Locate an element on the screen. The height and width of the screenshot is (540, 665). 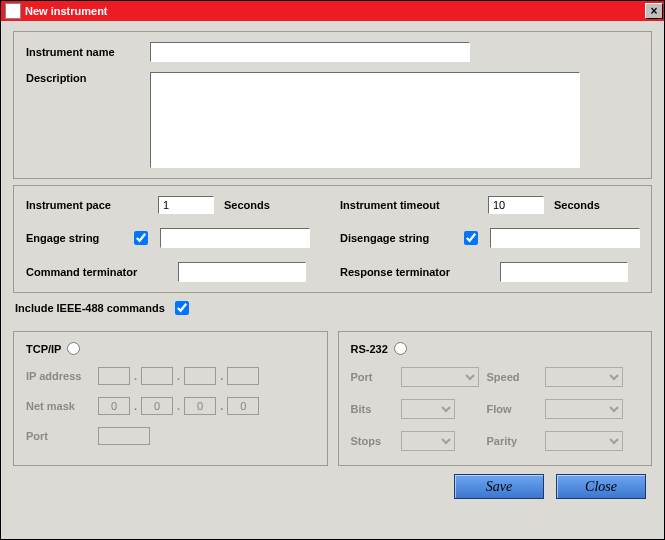
app-icon: ◎ is located at coordinates (13, 11).